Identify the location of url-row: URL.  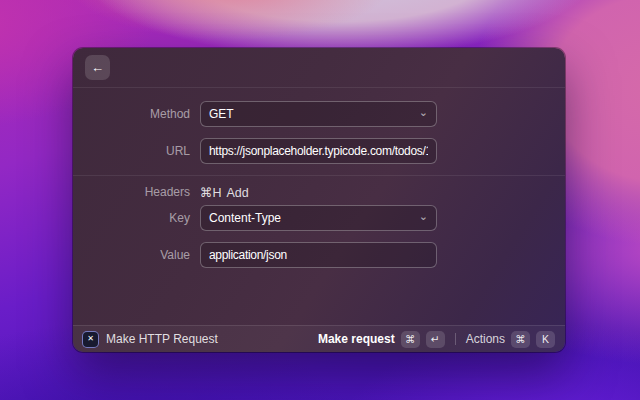
(319, 151).